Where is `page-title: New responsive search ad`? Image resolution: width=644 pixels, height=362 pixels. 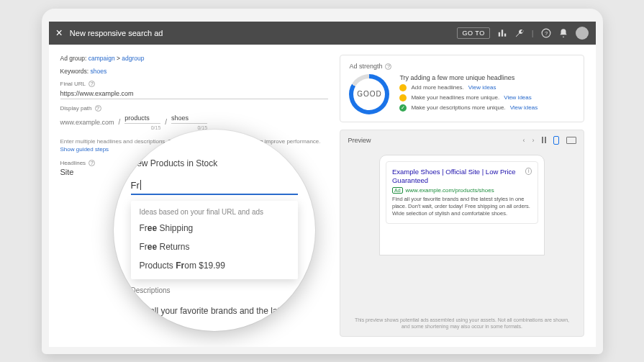
page-title: New responsive search ad is located at coordinates (263, 33).